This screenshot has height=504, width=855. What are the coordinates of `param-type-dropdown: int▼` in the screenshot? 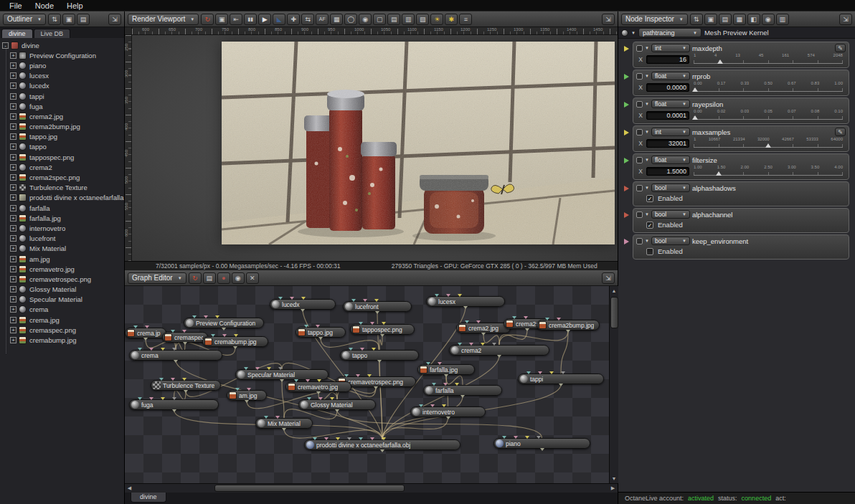 It's located at (671, 48).